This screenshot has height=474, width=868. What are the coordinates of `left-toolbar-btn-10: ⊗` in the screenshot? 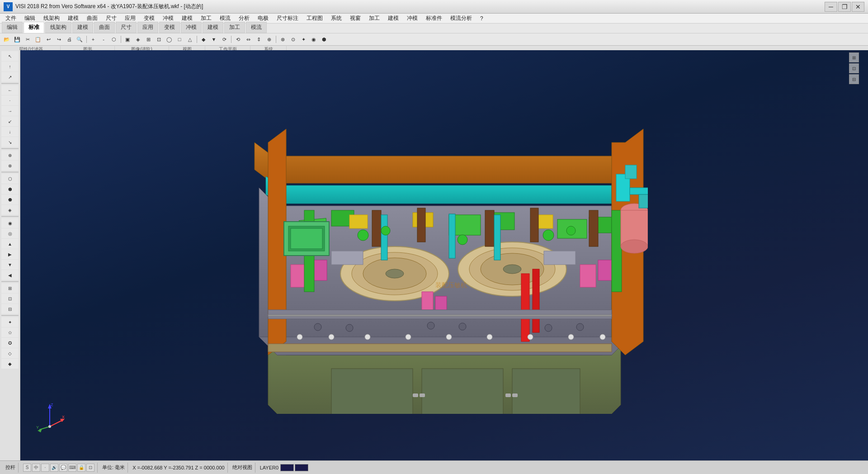 It's located at (10, 166).